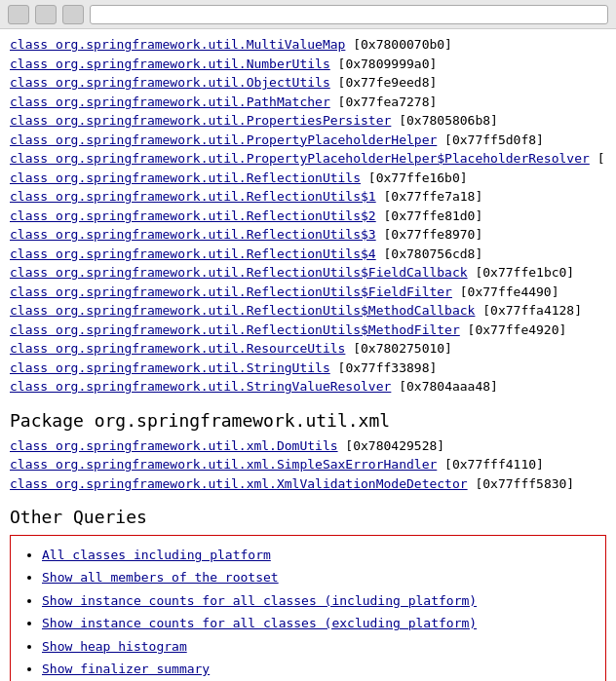 This screenshot has height=681, width=616. What do you see at coordinates (173, 446) in the screenshot?
I see `class-link: class org.springframework.util.xml.DomUt…` at bounding box center [173, 446].